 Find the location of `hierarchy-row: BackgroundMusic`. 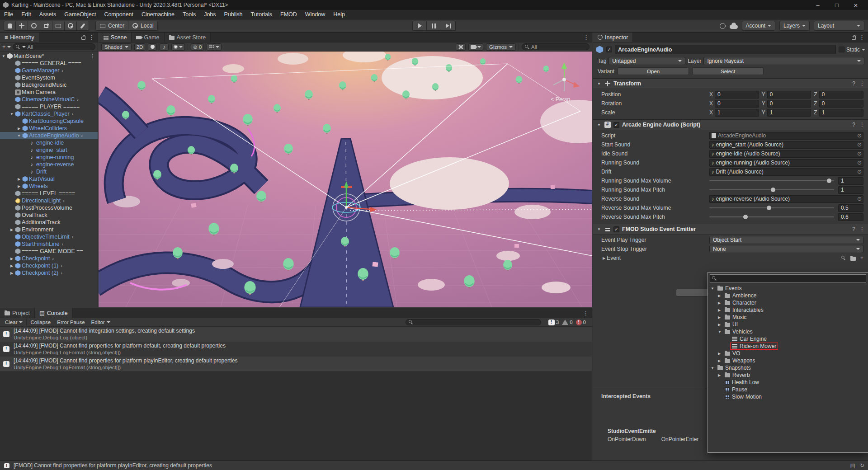

hierarchy-row: BackgroundMusic is located at coordinates (49, 85).